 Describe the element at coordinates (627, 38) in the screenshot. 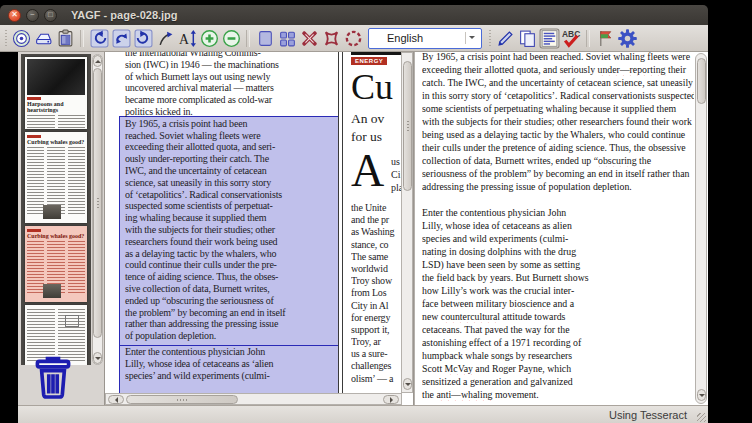

I see `settings-button` at that location.